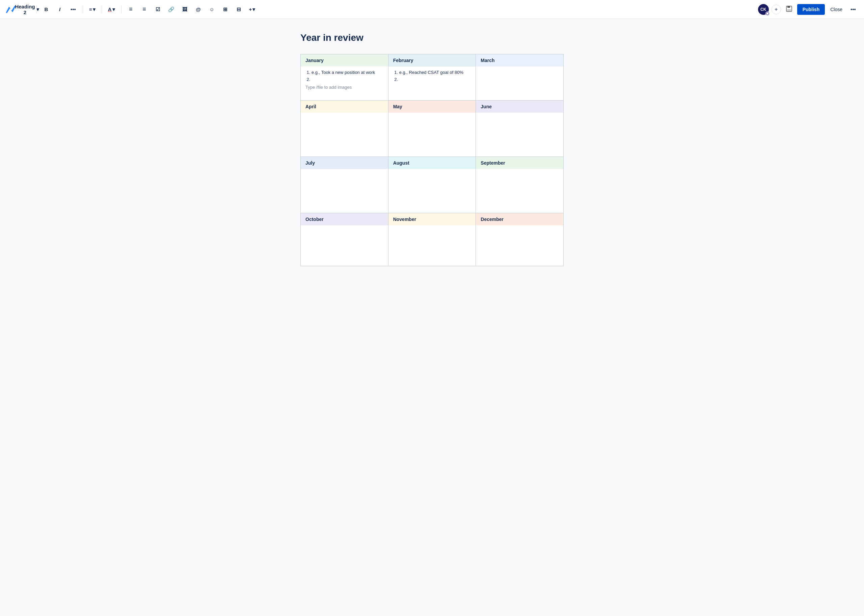  Describe the element at coordinates (435, 72) in the screenshot. I see `list-item: e.g., Reached CSAT goal of 80%` at that location.